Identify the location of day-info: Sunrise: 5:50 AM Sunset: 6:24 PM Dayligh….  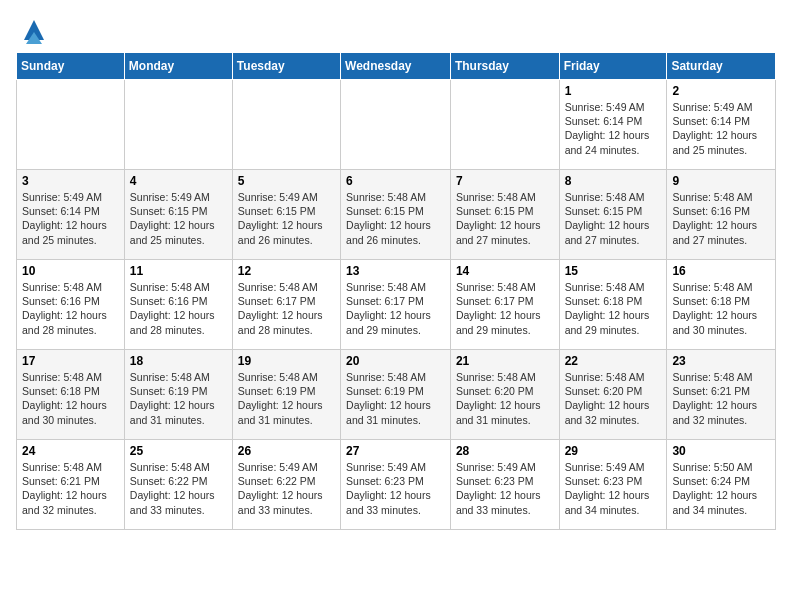
(721, 488).